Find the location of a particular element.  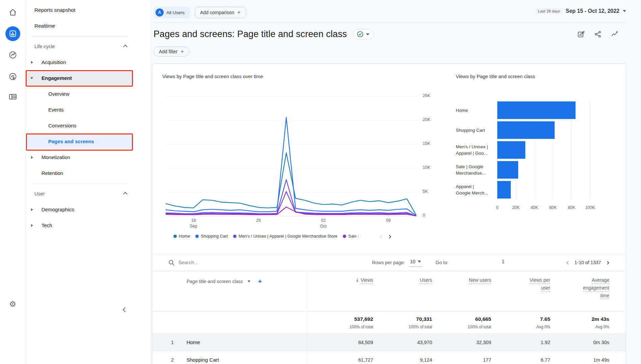

table-toolbar: Rows per page: 10 Go to: ‹ 1-10 of 1337 … is located at coordinates (389, 263).